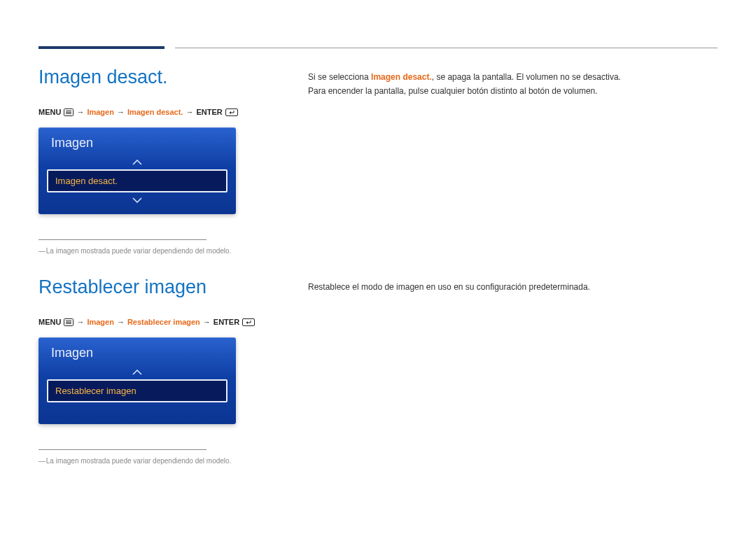  What do you see at coordinates (164, 77) in the screenshot?
I see `section-title: Imagen desact.` at bounding box center [164, 77].